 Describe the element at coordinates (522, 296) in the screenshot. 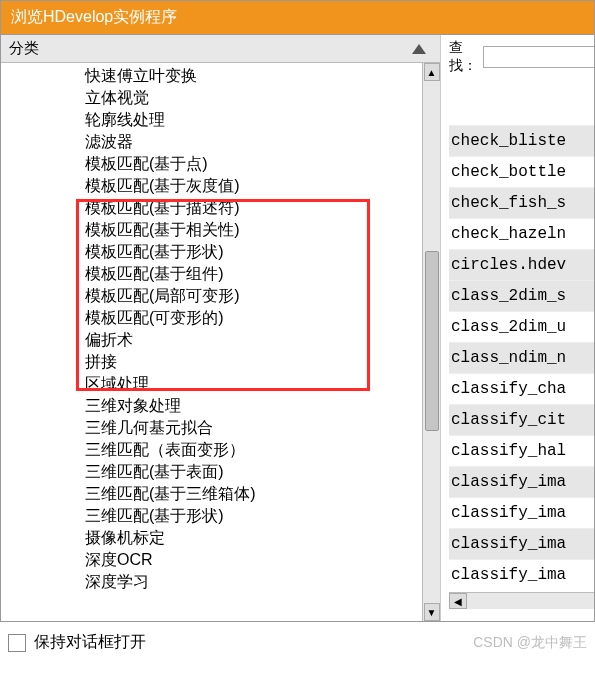

I see `result-item: class_2dim_s` at that location.